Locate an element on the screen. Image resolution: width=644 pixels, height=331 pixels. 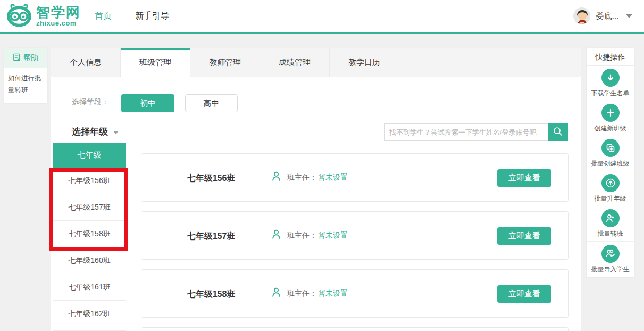
tab-bar: 个人信息 班级管理 教师管理 成绩管理 教学日历 is located at coordinates (316, 63).